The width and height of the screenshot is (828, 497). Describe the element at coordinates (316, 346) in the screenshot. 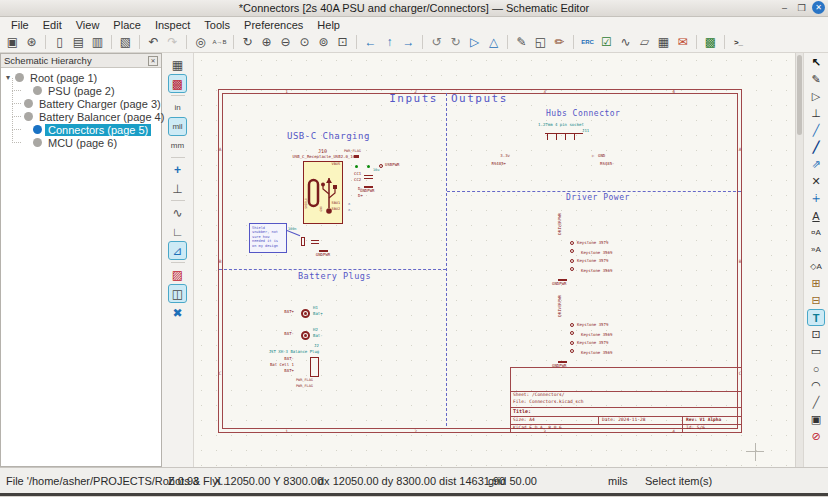

I see `balance-ref: J2` at that location.